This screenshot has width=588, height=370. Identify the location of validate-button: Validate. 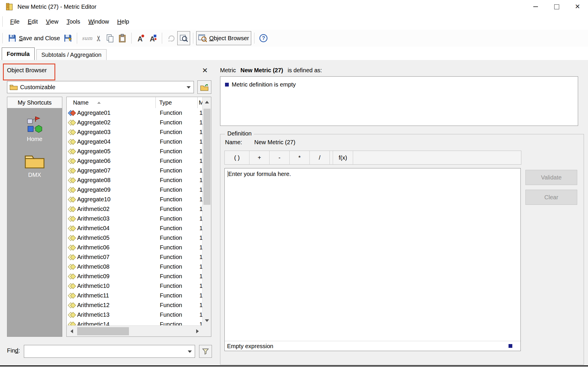
(551, 177).